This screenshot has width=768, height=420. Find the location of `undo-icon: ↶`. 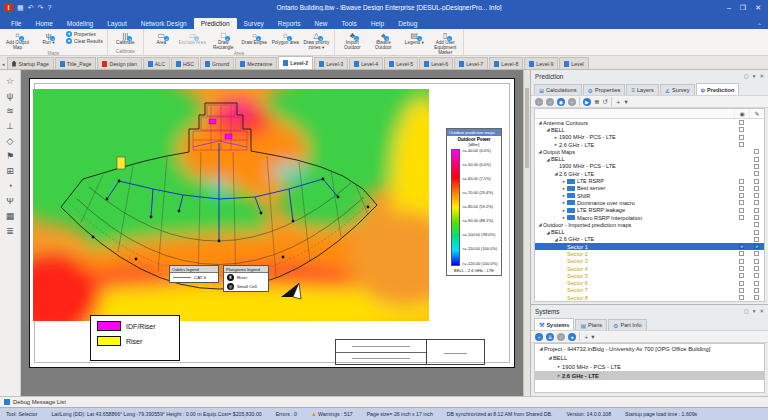

undo-icon: ↶ is located at coordinates (31, 8).